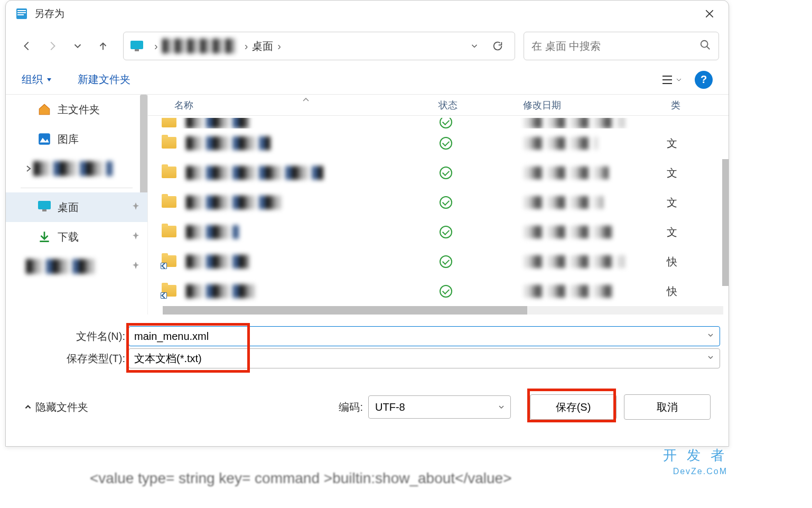 This screenshot has width=812, height=508. What do you see at coordinates (60, 266) in the screenshot?
I see `redacted-label` at bounding box center [60, 266].